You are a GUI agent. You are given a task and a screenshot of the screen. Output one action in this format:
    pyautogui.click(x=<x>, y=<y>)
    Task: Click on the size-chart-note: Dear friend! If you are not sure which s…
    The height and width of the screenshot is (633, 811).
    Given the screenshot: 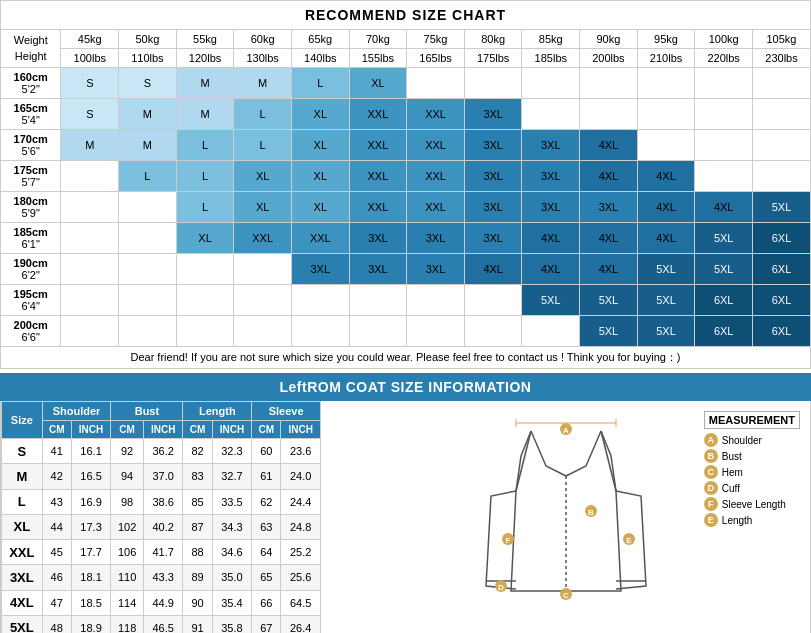 What is the action you would take?
    pyautogui.click(x=406, y=358)
    